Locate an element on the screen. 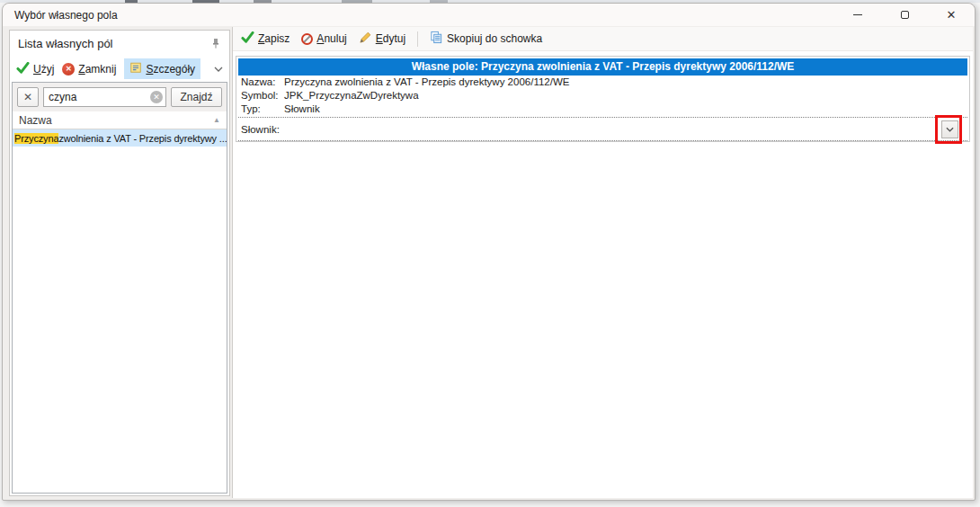  toolbar-separator is located at coordinates (417, 40).